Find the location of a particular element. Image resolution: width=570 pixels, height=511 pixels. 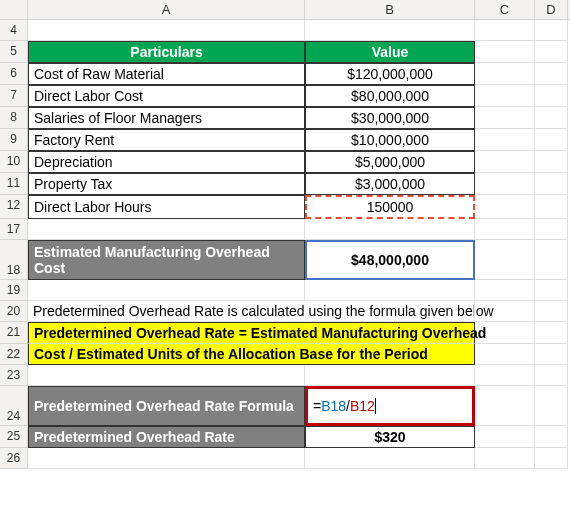

value-raw-material: $120,000,000 is located at coordinates (390, 74).